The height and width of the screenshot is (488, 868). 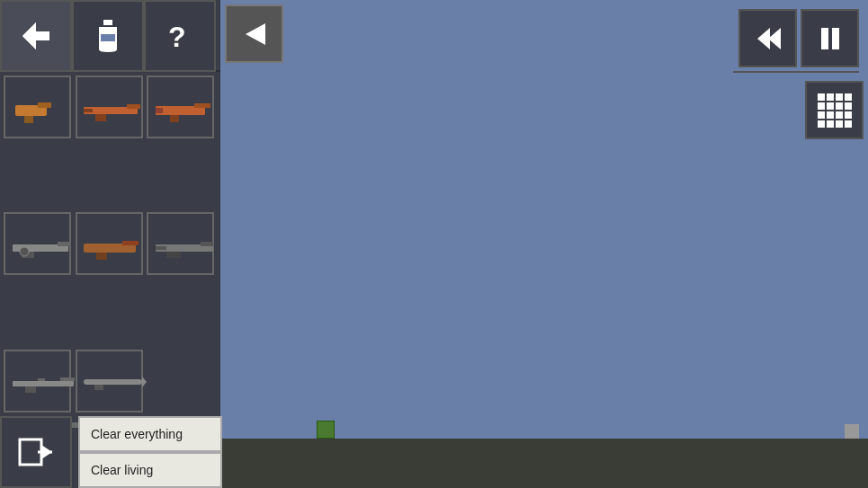 I want to click on grid-button, so click(x=835, y=110).